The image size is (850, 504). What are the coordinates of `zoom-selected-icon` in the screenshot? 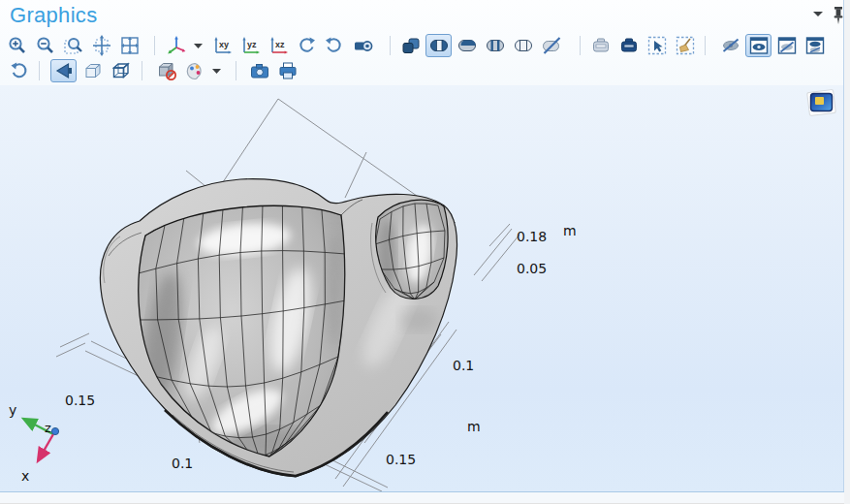 It's located at (130, 46).